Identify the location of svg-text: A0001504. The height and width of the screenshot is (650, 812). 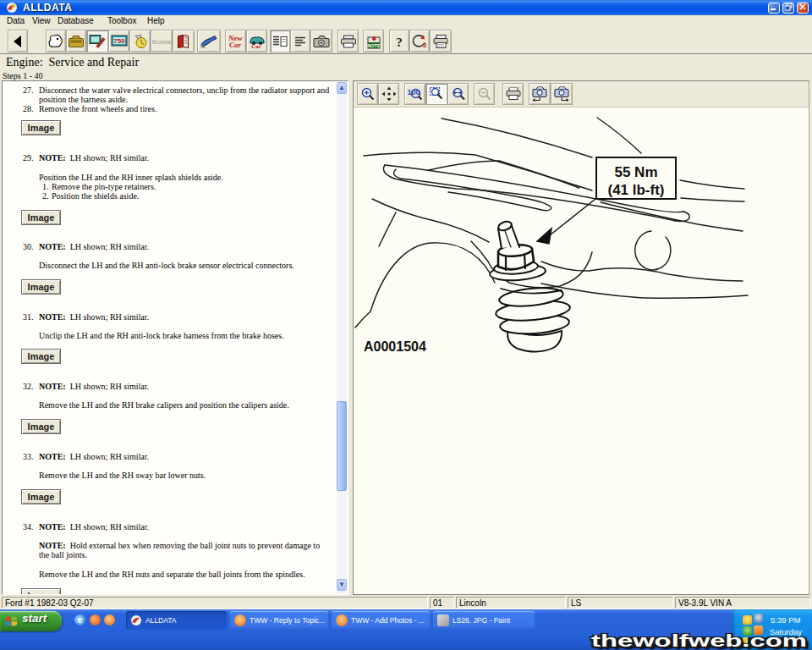
(395, 347).